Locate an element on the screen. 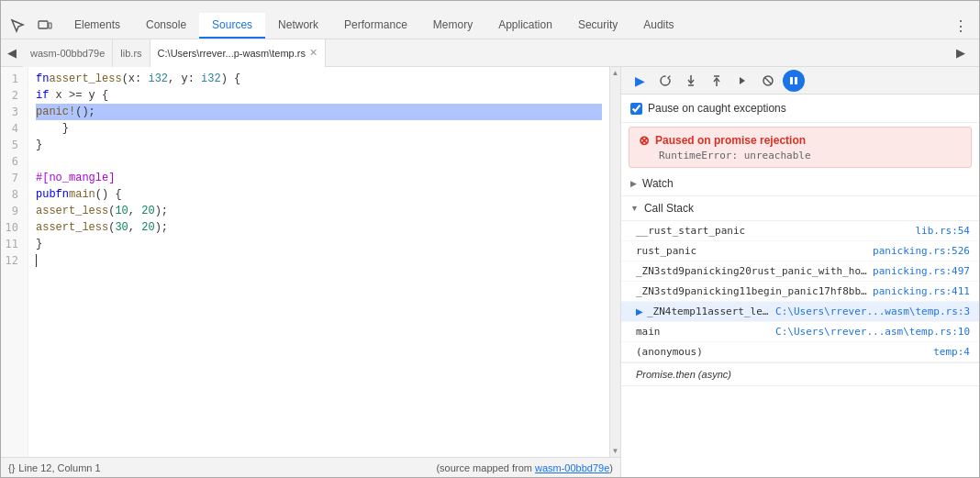  cursor-position: Line 12, Column 1 is located at coordinates (59, 468).